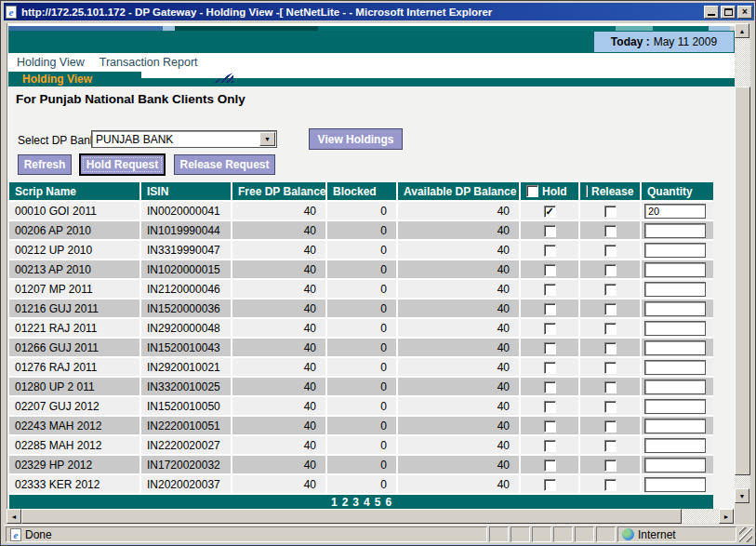 The width and height of the screenshot is (756, 546). What do you see at coordinates (746, 535) in the screenshot?
I see `resize-grip` at bounding box center [746, 535].